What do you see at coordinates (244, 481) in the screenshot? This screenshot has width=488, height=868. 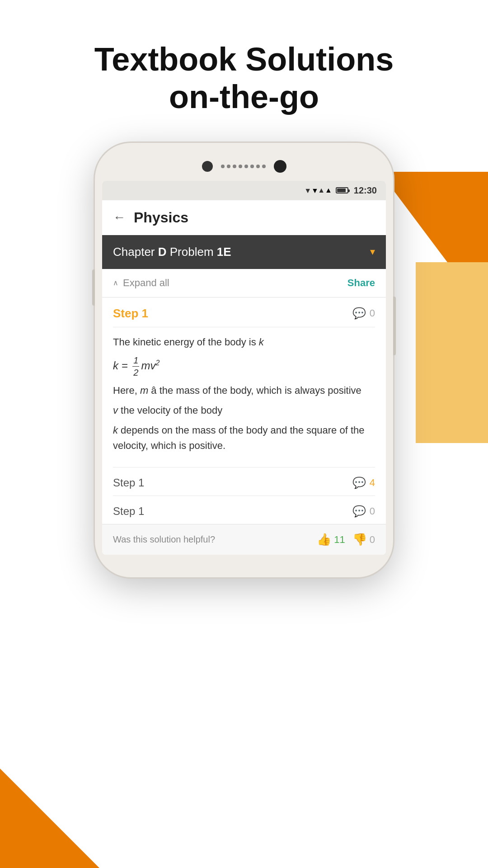 I see `step-2-header: Step 1 💬 4` at bounding box center [244, 481].